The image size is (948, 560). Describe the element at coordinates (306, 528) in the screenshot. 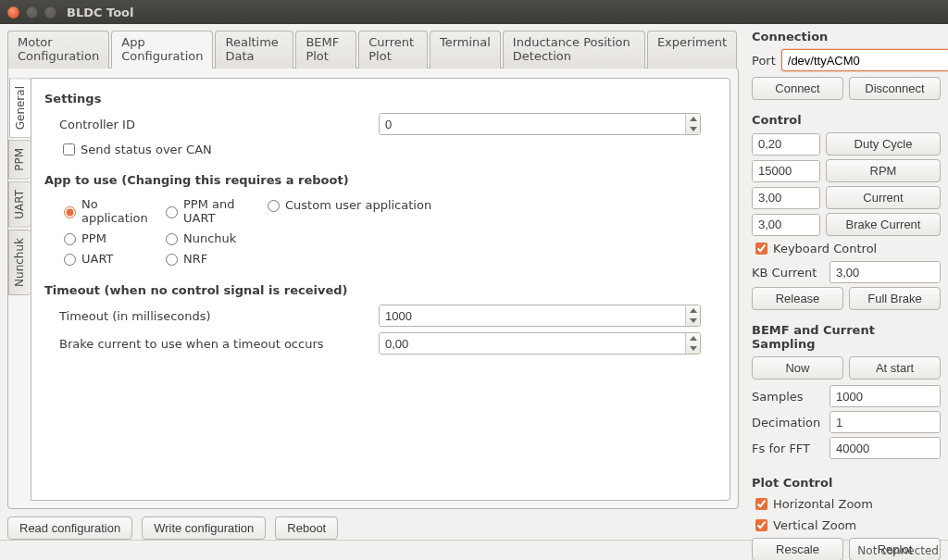

I see `reboot-button: Reboot` at that location.